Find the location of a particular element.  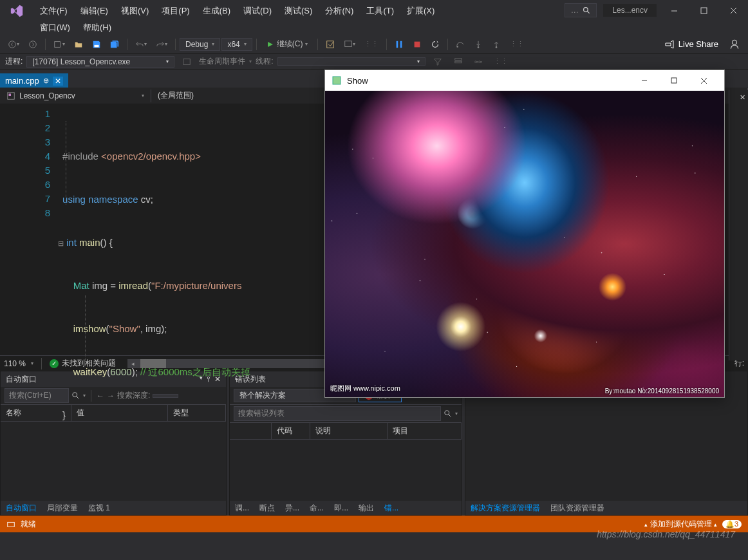

ellipsis-icon: … is located at coordinates (575, 10).